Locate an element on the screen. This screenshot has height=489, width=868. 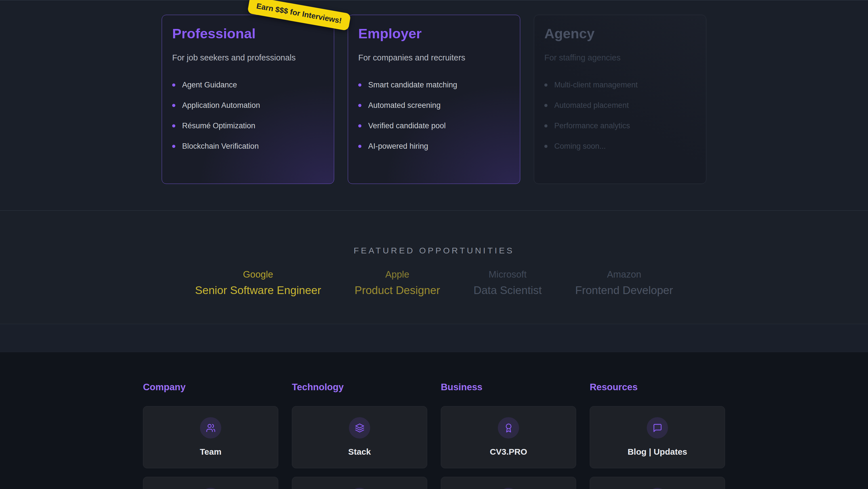
featured-job-amazon: Amazon Frontend Developer is located at coordinates (624, 283).